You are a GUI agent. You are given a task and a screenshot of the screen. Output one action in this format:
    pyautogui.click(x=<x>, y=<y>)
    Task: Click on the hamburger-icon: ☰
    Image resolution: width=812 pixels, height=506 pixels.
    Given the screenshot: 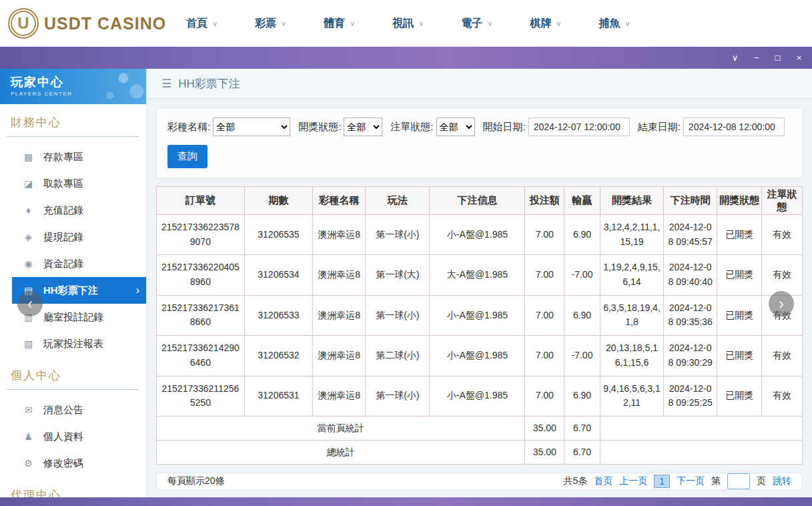 What is the action you would take?
    pyautogui.click(x=167, y=84)
    